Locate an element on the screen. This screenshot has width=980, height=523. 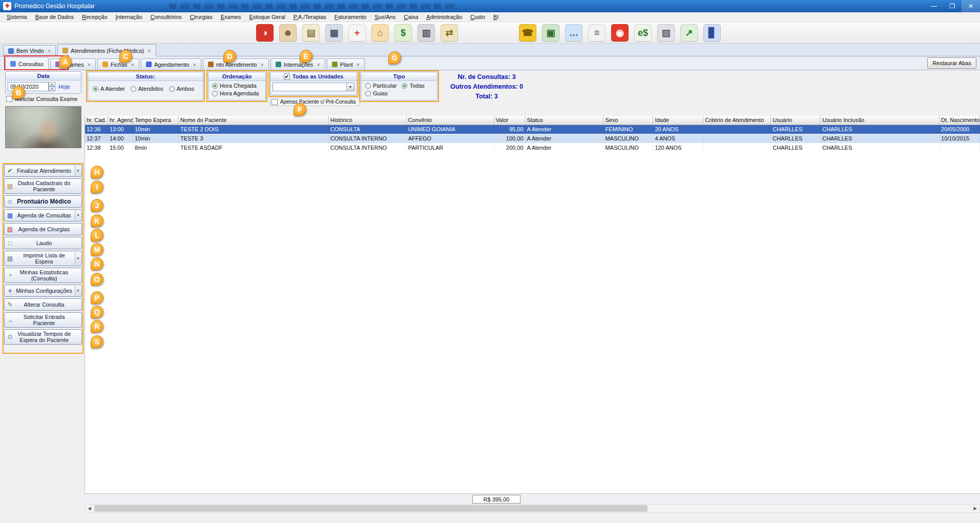
menu-item-sistema: Sistema is located at coordinates (17, 17).